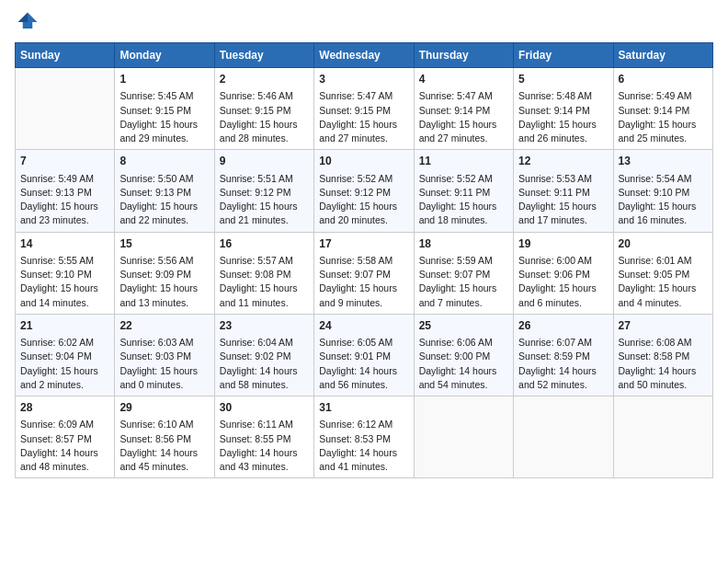  Describe the element at coordinates (563, 355) in the screenshot. I see `calendar-cell: 26Sunrise: 6:07 AMSunset: 8:59 PMDayligh…` at that location.